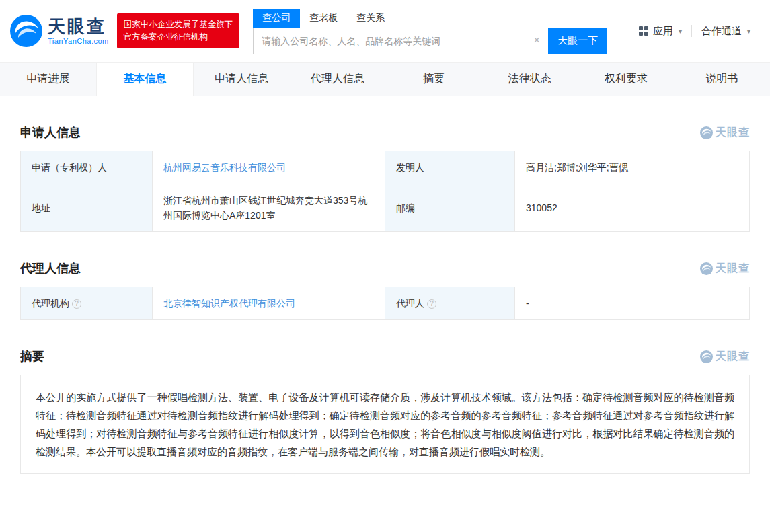  I want to click on badge-line-2: 官方备案企业征信机构, so click(179, 38).